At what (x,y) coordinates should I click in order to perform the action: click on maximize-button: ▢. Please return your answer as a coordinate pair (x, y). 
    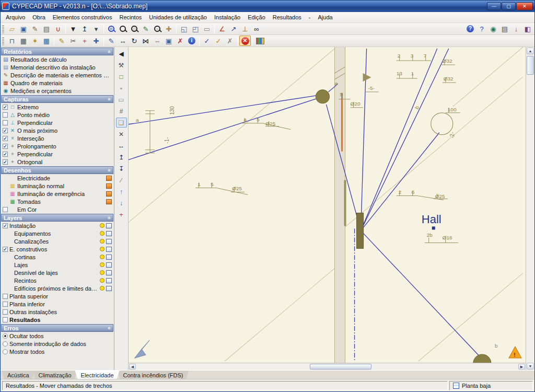
    Looking at the image, I should click on (509, 6).